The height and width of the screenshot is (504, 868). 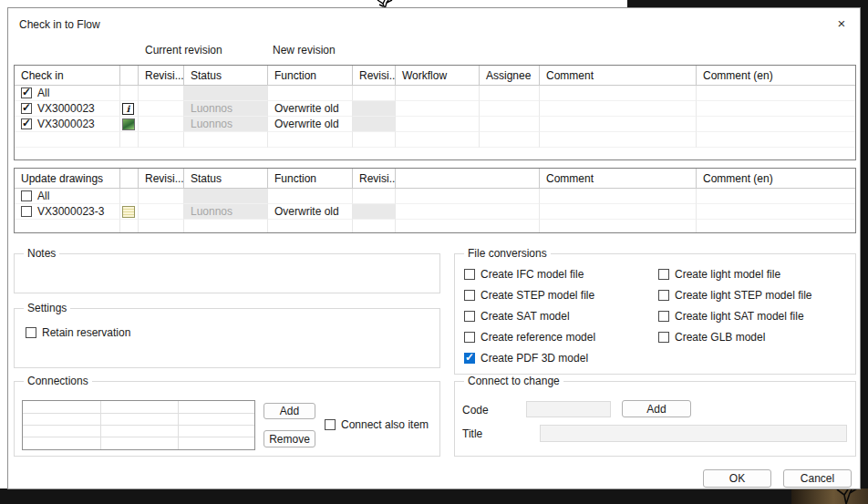 What do you see at coordinates (47, 308) in the screenshot?
I see `settings-label: Settings` at bounding box center [47, 308].